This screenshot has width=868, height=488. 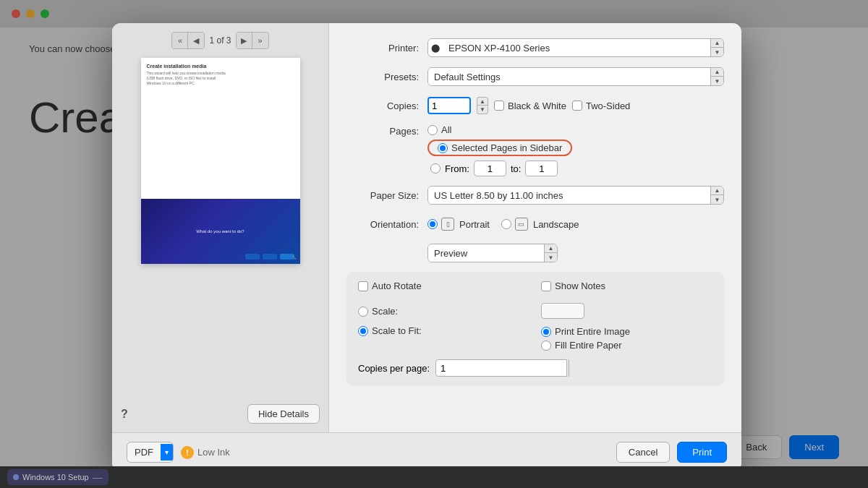 I want to click on pages-all-option: All, so click(x=500, y=130).